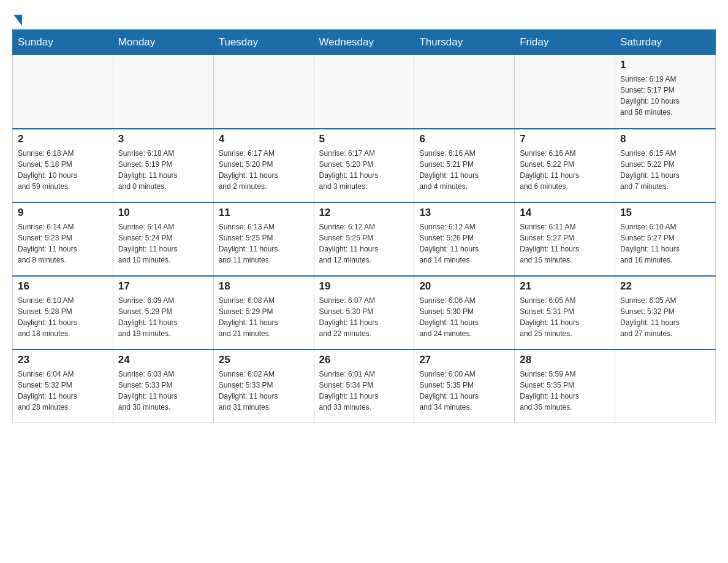 The width and height of the screenshot is (728, 563). What do you see at coordinates (565, 243) in the screenshot?
I see `day-info: Sunrise: 6:11 AMSunset: 5:27 PMDaylight:…` at bounding box center [565, 243].